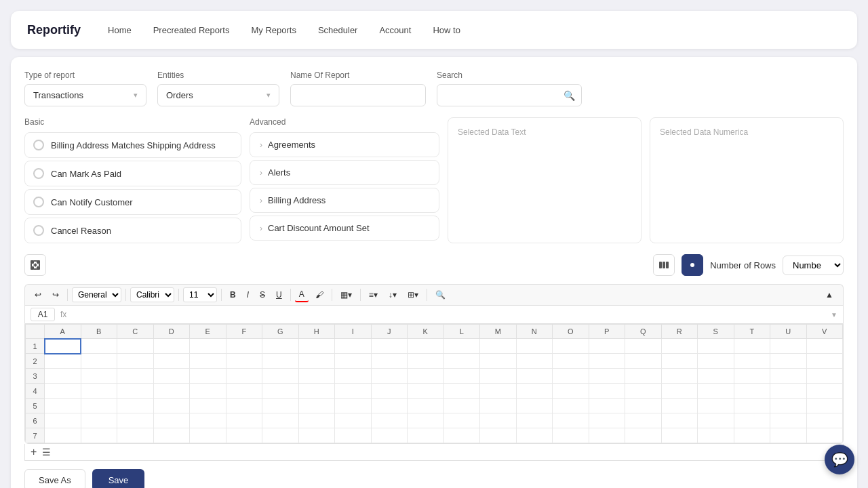  I want to click on cell-G7, so click(281, 436).